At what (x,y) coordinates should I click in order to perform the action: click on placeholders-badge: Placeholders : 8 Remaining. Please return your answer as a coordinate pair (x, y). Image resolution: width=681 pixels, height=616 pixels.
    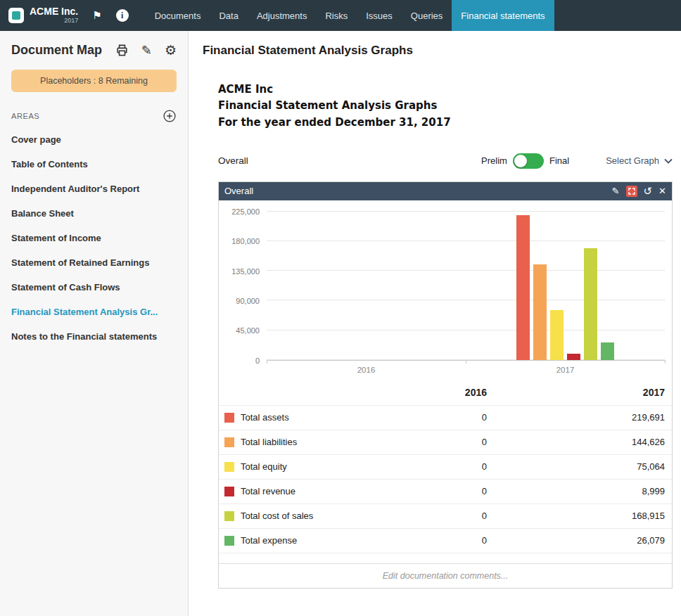
    Looking at the image, I should click on (94, 81).